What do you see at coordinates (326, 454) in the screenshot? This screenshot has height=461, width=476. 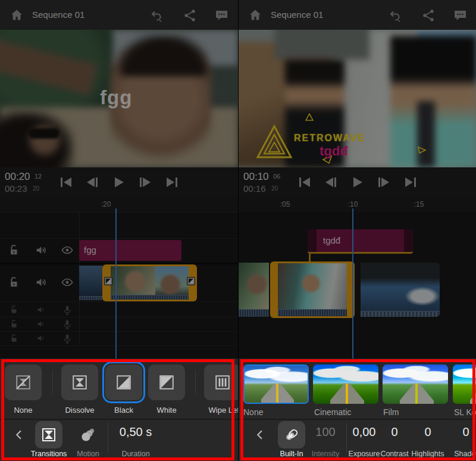 I see `param-label: Intensity` at bounding box center [326, 454].